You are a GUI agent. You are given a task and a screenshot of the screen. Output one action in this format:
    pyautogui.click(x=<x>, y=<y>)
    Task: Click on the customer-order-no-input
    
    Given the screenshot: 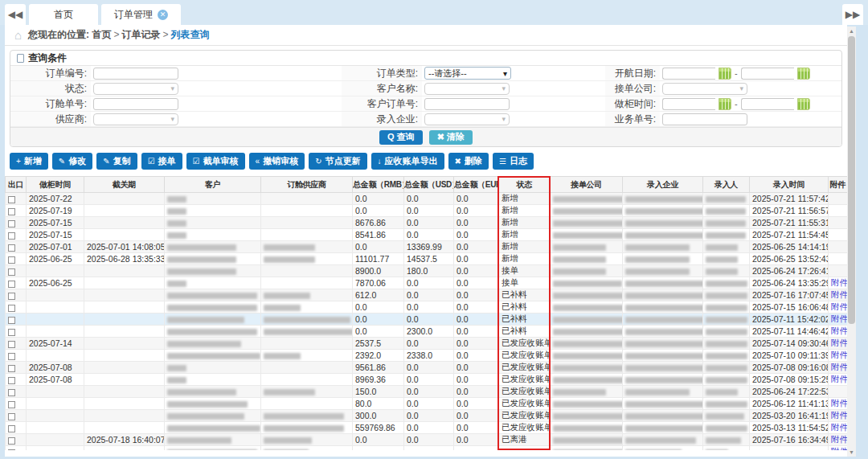 What is the action you would take?
    pyautogui.click(x=467, y=105)
    